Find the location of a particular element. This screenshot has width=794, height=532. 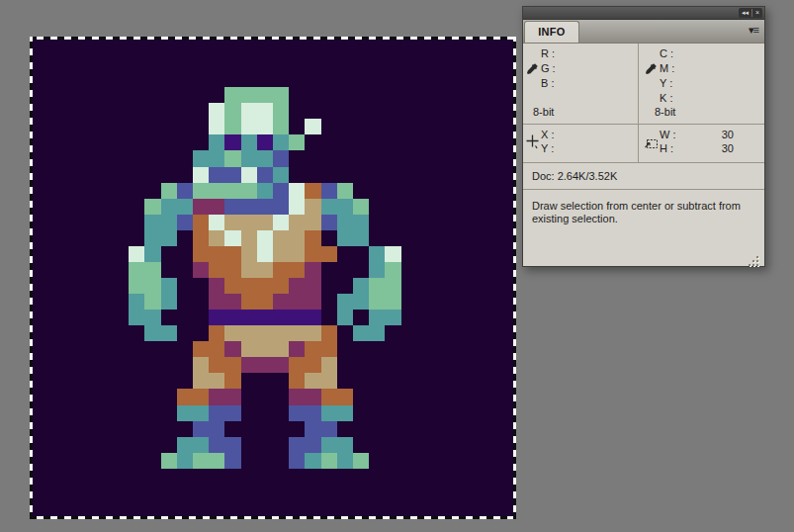

panel-header: ◂◂ × is located at coordinates (644, 14).